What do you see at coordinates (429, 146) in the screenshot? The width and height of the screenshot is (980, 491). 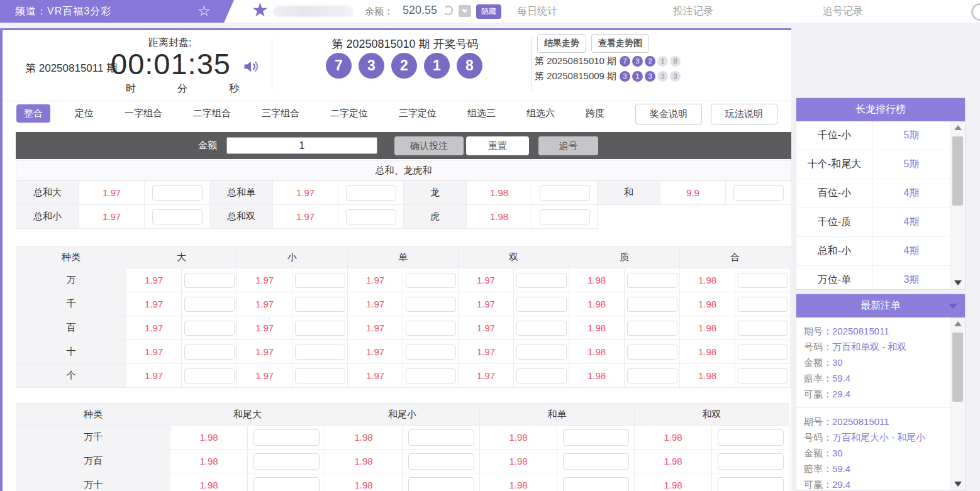 I see `confirm-bet-button: 确认投注` at bounding box center [429, 146].